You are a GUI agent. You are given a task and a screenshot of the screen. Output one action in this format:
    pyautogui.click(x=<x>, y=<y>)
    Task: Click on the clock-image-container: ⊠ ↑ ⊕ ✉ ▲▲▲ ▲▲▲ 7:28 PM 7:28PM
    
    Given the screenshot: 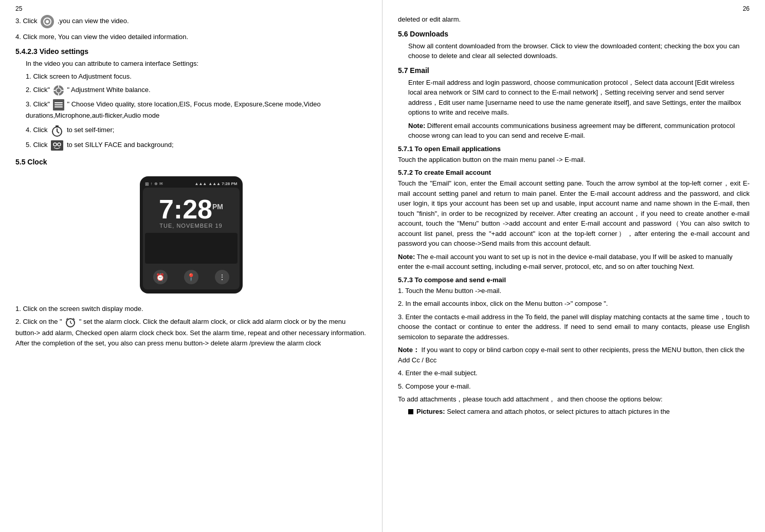 What is the action you would take?
    pyautogui.click(x=191, y=235)
    